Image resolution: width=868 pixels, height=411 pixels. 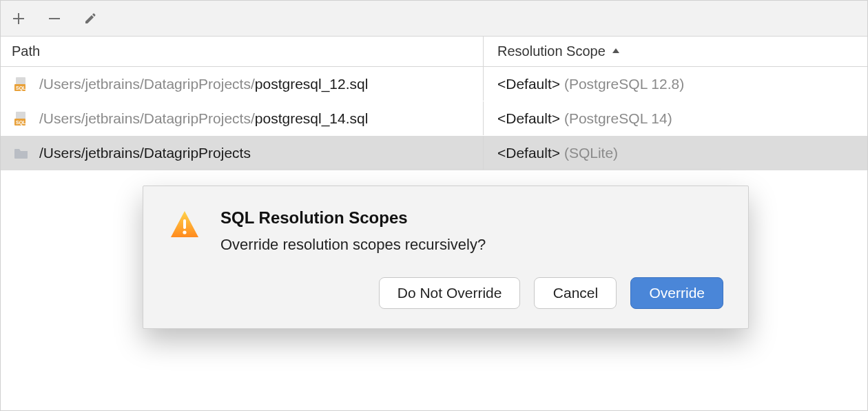 I want to click on dialog-buttons: Do Not Override Cancel Override, so click(x=446, y=293).